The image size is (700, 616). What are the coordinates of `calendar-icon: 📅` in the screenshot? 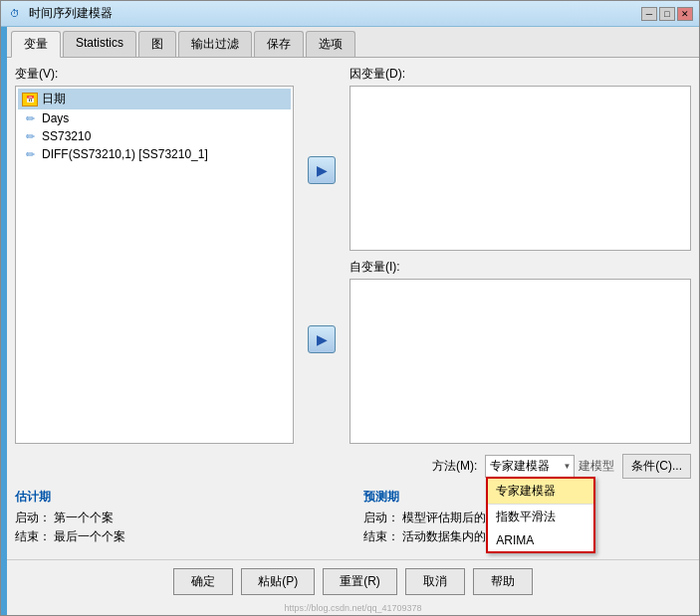 It's located at (30, 100).